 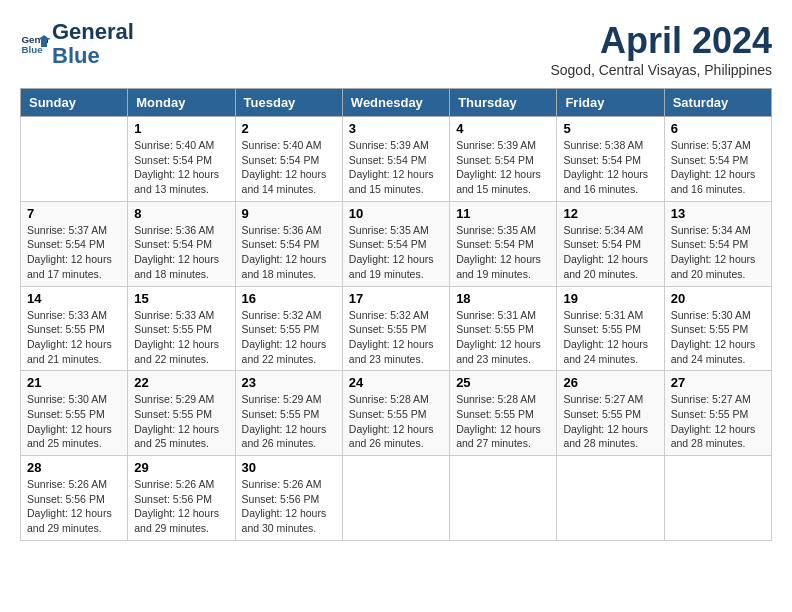 What do you see at coordinates (396, 252) in the screenshot?
I see `day-info: Sunrise: 5:35 AMSunset: 5:54 PMDaylight:…` at bounding box center [396, 252].